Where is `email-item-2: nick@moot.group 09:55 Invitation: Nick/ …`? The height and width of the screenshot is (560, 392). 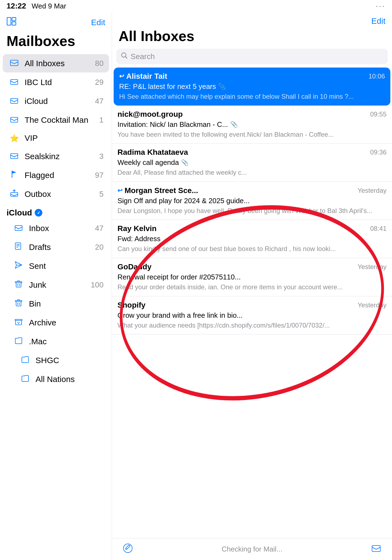 email-item-2: nick@moot.group 09:55 Invitation: Nick/ … is located at coordinates (252, 125).